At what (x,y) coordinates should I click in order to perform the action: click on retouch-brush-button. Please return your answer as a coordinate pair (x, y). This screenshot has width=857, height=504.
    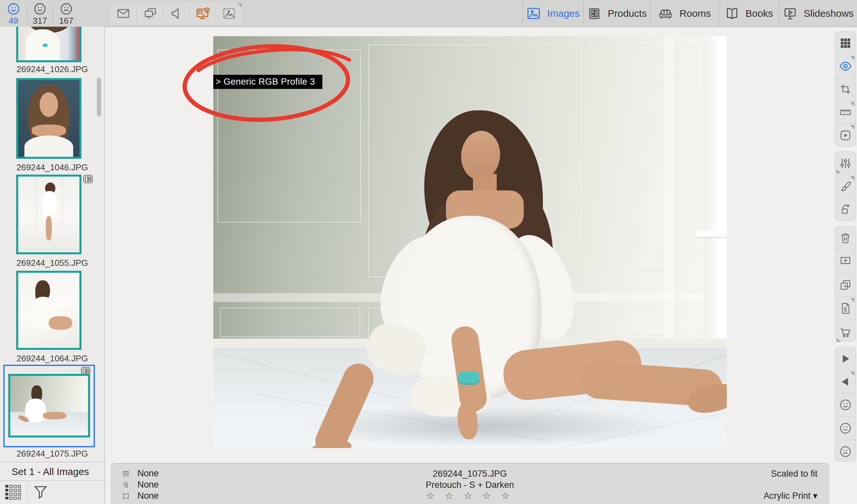
    Looking at the image, I should click on (845, 186).